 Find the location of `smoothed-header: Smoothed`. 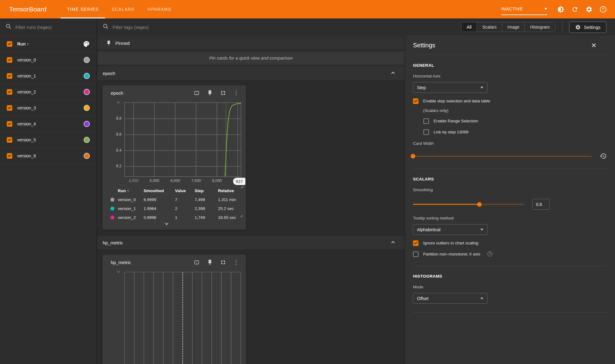

smoothed-header: Smoothed is located at coordinates (159, 191).